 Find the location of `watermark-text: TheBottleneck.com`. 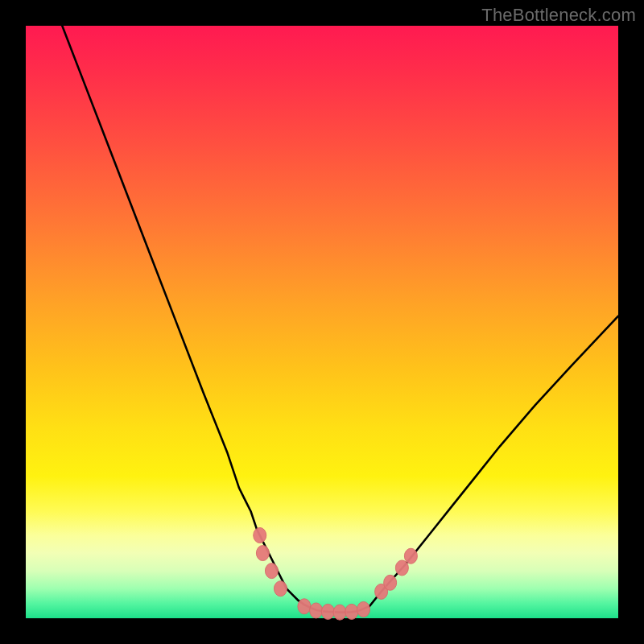

watermark-text: TheBottleneck.com is located at coordinates (559, 15).